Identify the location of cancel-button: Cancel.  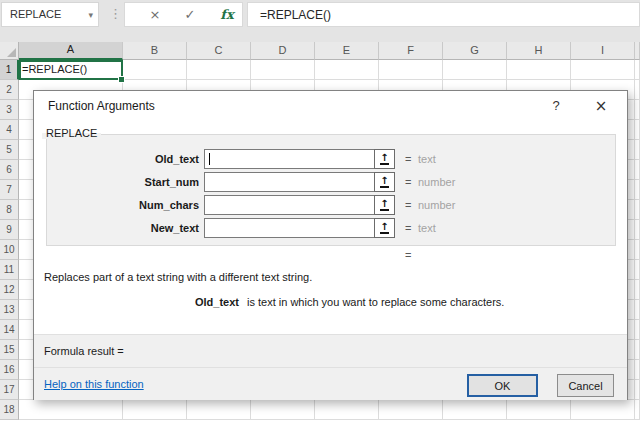
(586, 386).